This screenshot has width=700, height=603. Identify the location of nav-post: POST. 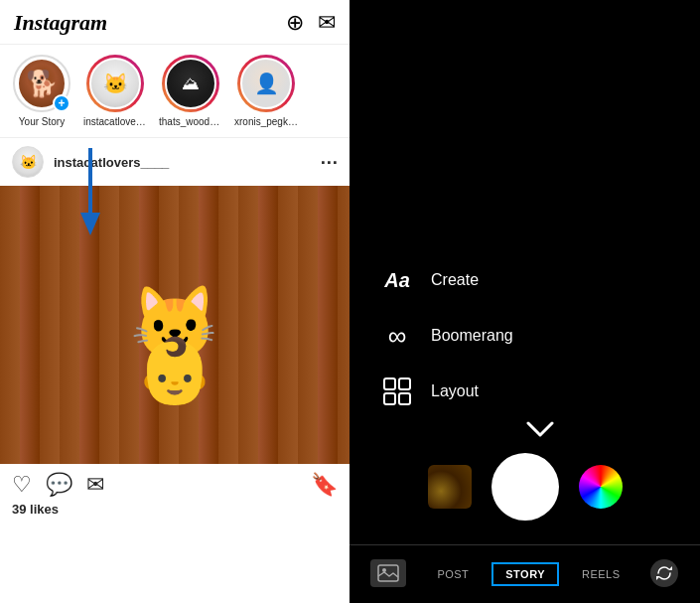
(453, 574).